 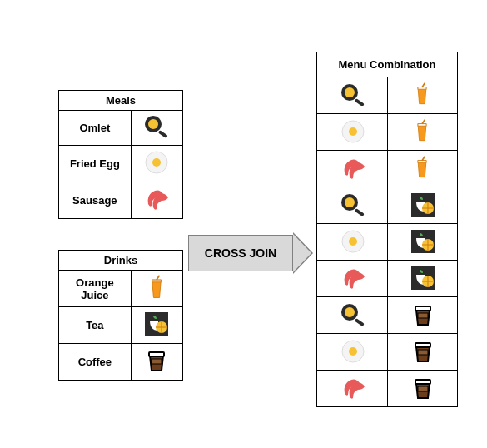 I want to click on meal-name: Omlet, so click(x=95, y=128).